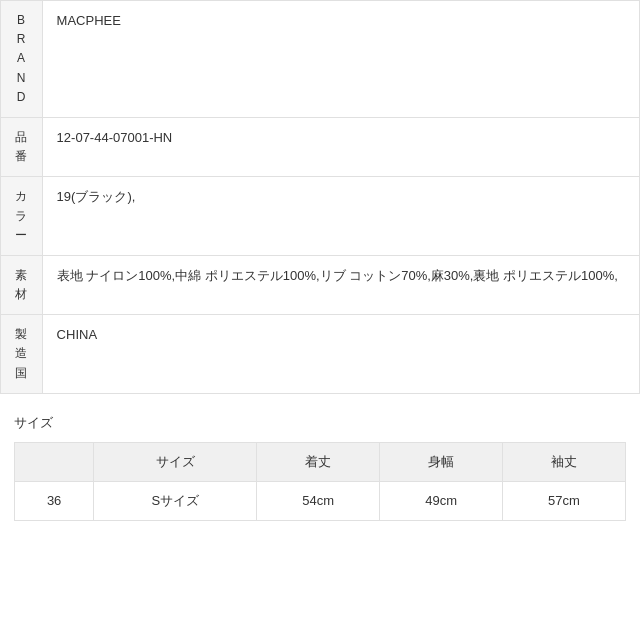 The image size is (640, 640). Describe the element at coordinates (564, 500) in the screenshot. I see `size-cell: 57cm` at that location.